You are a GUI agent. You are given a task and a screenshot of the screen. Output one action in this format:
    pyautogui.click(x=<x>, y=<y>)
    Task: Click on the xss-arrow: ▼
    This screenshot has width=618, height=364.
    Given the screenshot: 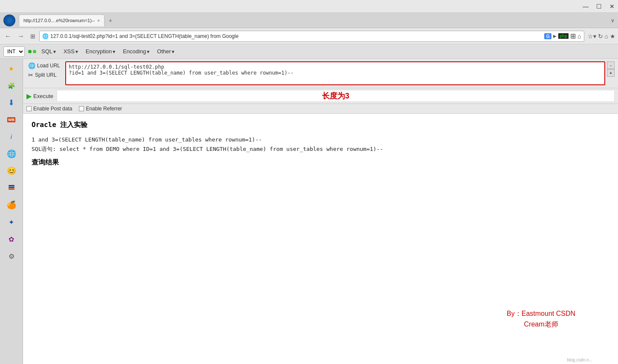 What is the action you would take?
    pyautogui.click(x=77, y=52)
    